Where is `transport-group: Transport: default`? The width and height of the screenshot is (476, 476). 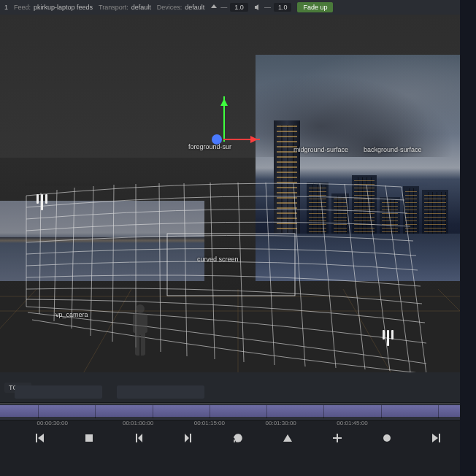 transport-group: Transport: default is located at coordinates (125, 7).